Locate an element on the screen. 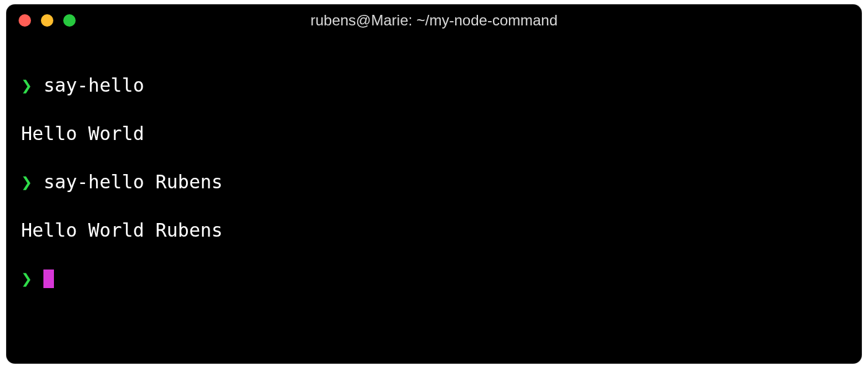 The height and width of the screenshot is (368, 868). traffic-lights is located at coordinates (47, 20).